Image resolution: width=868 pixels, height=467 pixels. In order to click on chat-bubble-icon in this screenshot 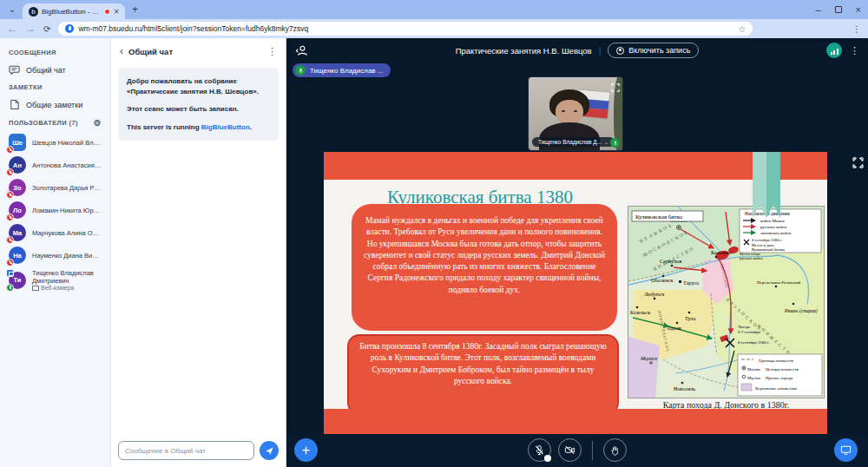, I will do `click(14, 69)`.